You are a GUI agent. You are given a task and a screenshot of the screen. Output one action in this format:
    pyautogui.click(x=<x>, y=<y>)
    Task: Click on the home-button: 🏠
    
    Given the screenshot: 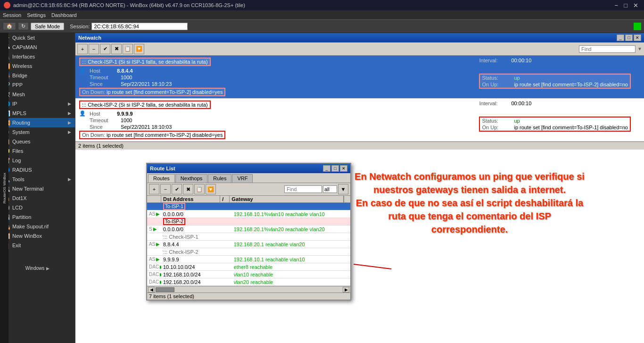 What is the action you would take?
    pyautogui.click(x=9, y=26)
    